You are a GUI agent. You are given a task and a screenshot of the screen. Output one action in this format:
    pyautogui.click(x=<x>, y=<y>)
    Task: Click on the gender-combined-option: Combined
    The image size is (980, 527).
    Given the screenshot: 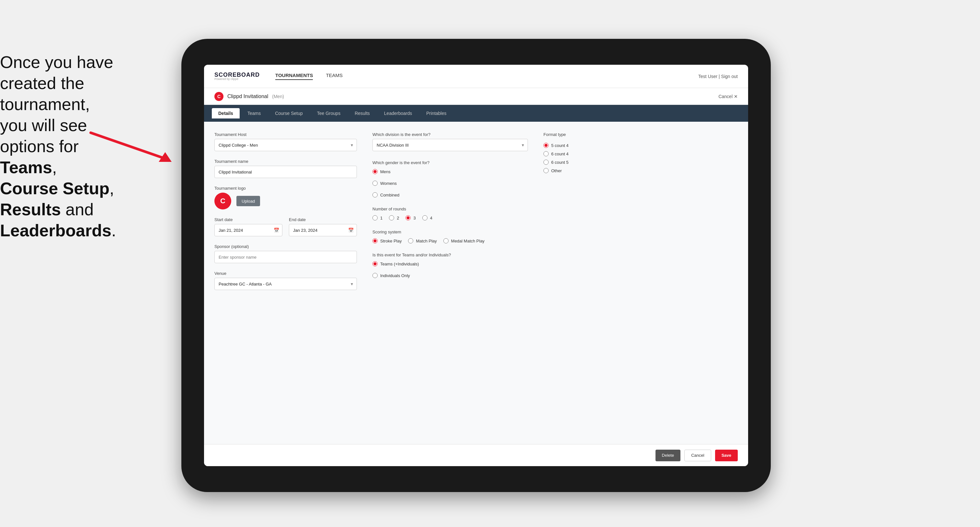 What is the action you would take?
    pyautogui.click(x=450, y=195)
    